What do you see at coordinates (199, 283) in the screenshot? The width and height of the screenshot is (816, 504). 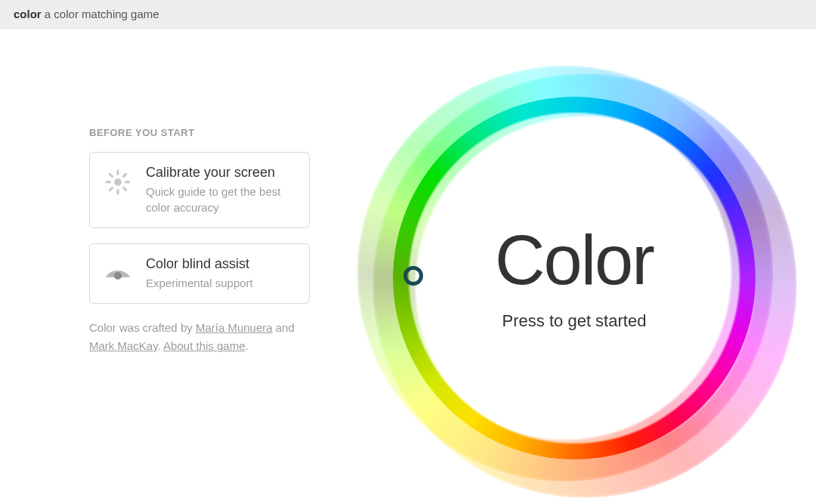 I see `colorblind-subtitle: Experimental support` at bounding box center [199, 283].